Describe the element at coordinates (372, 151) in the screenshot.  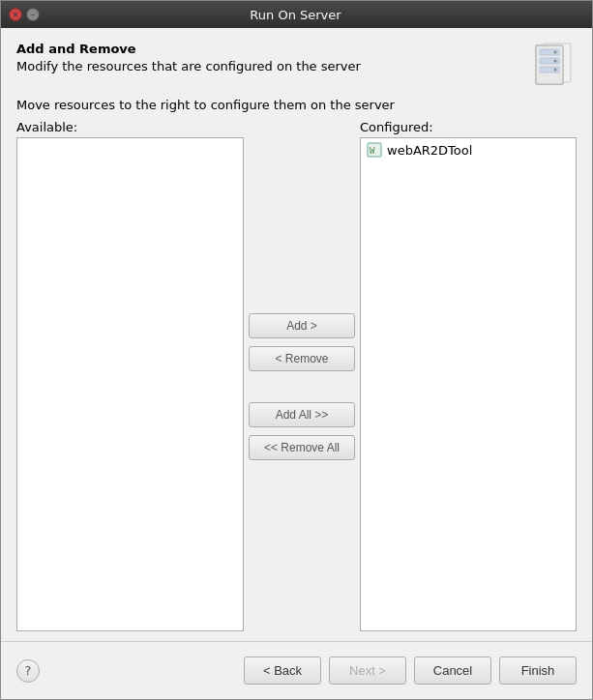
I see `svg-text: W` at that location.